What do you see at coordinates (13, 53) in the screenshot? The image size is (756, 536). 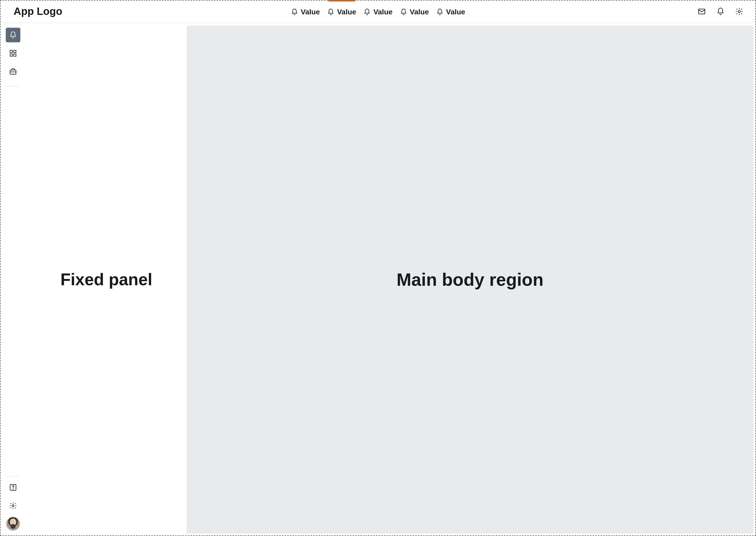 I see `sidebar-item-apps` at bounding box center [13, 53].